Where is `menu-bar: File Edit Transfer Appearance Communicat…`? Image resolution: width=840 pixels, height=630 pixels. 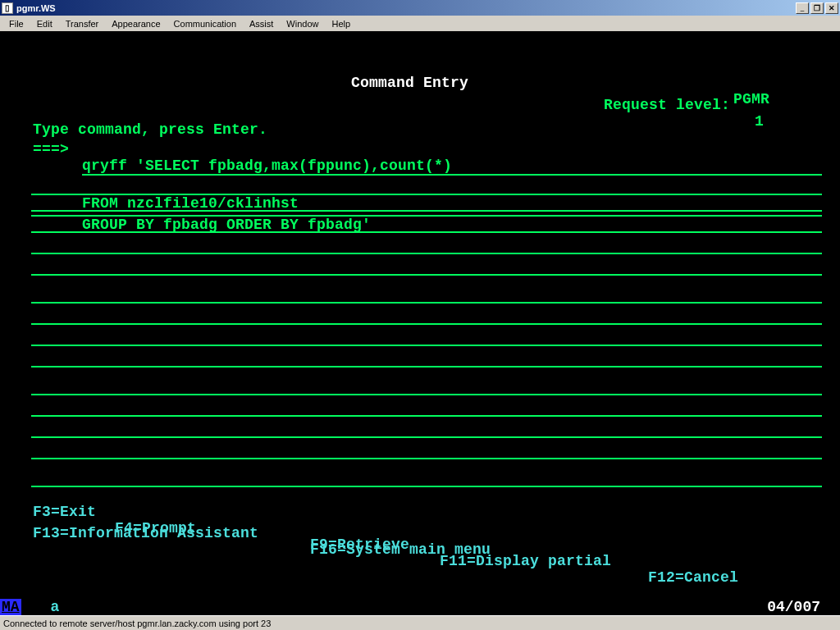
menu-bar: File Edit Transfer Appearance Communicat… is located at coordinates (420, 23).